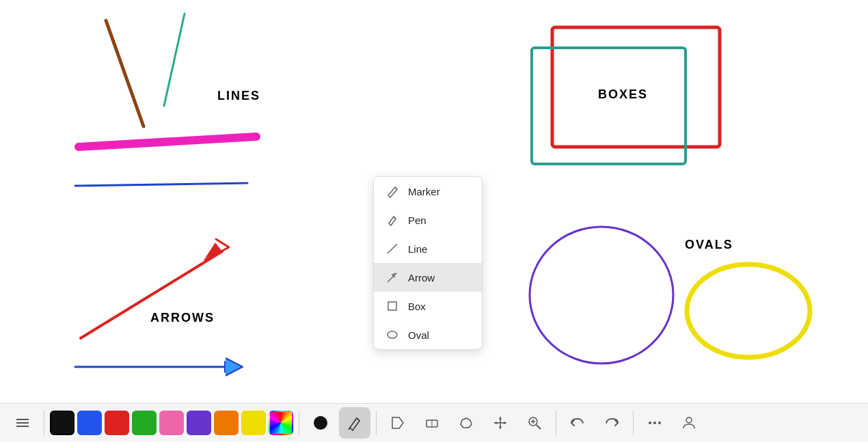  What do you see at coordinates (417, 306) in the screenshot?
I see `box-label: Box` at bounding box center [417, 306].